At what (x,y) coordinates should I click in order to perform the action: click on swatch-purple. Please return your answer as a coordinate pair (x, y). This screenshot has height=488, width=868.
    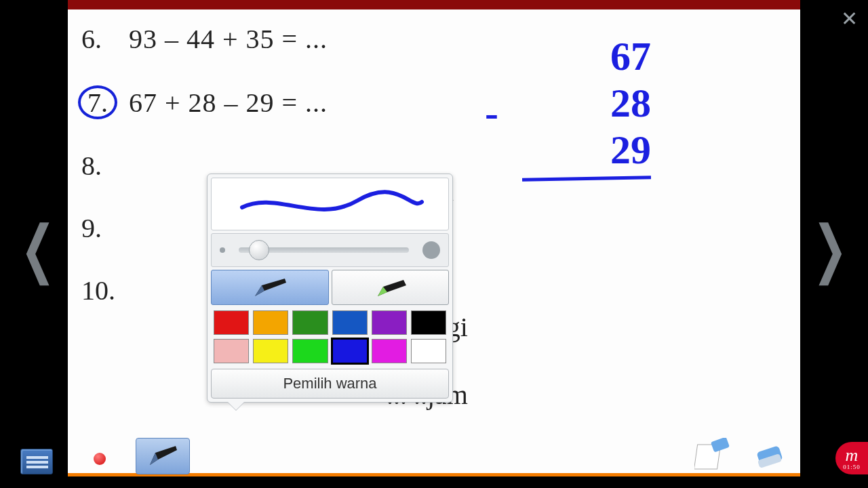
    Looking at the image, I should click on (389, 323).